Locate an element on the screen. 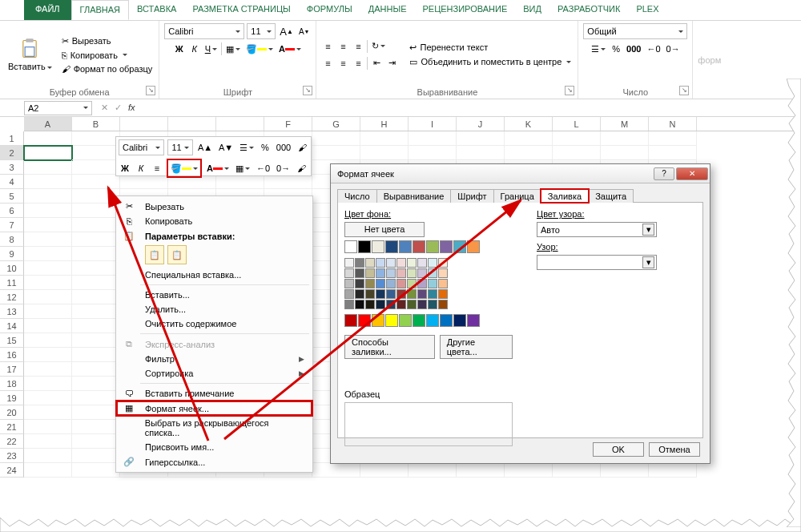 The height and width of the screenshot is (532, 801). decrease-decimal-button: 0→ is located at coordinates (673, 49).